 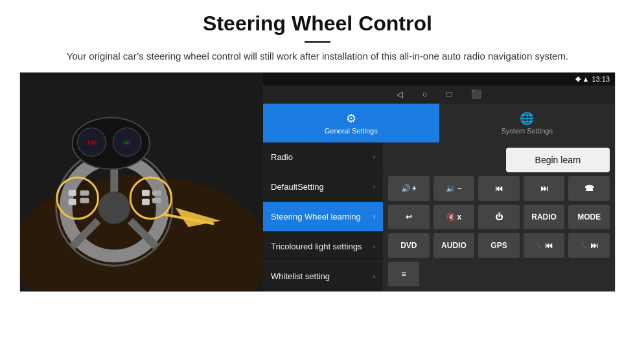 I want to click on chevron-icon-whitelist: ›, so click(x=375, y=276).